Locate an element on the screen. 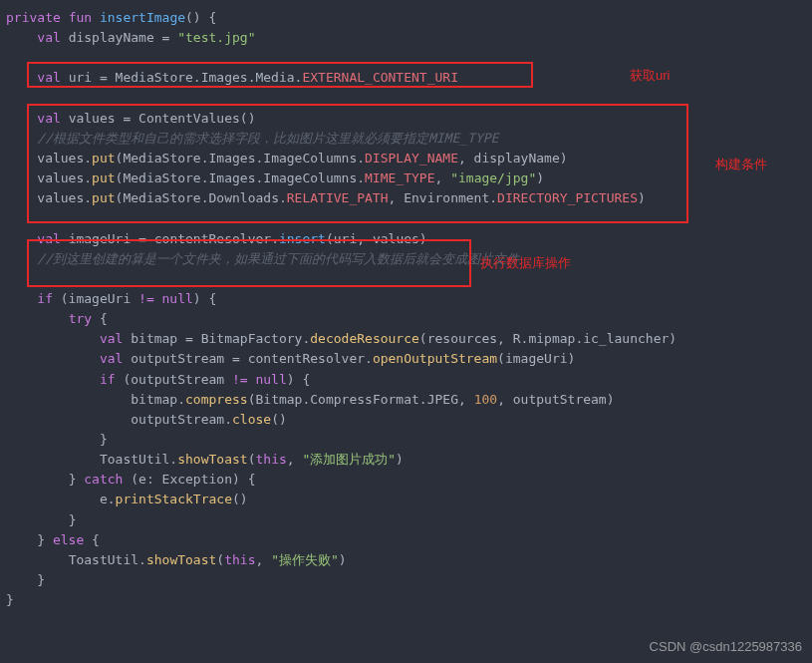  code-line: } catch (e: Exception) { is located at coordinates (406, 480).